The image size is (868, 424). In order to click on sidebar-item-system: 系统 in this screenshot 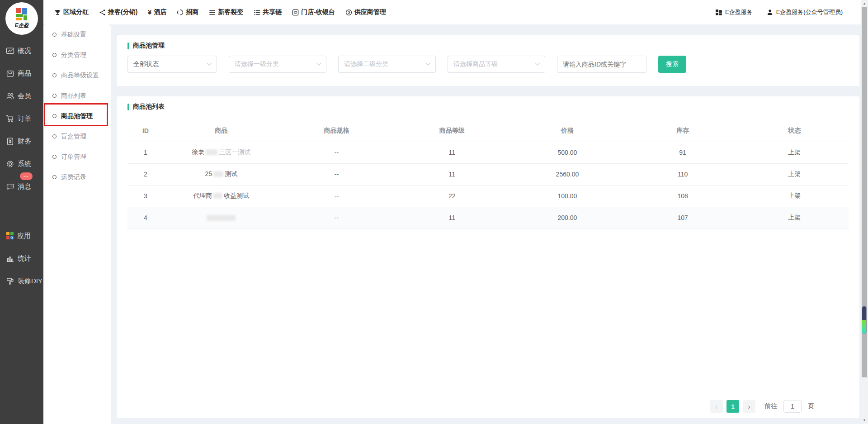, I will do `click(22, 164)`.